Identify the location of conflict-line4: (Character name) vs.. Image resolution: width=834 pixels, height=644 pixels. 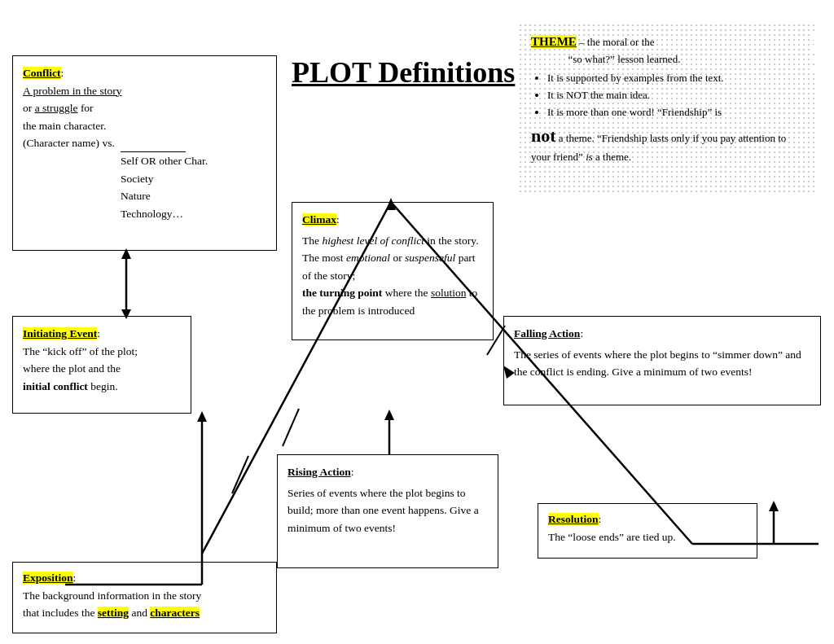
(145, 143).